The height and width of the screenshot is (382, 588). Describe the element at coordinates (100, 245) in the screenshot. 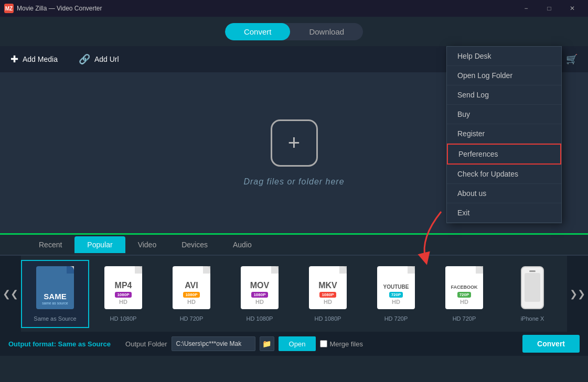

I see `format-tab-popular: Popular` at that location.